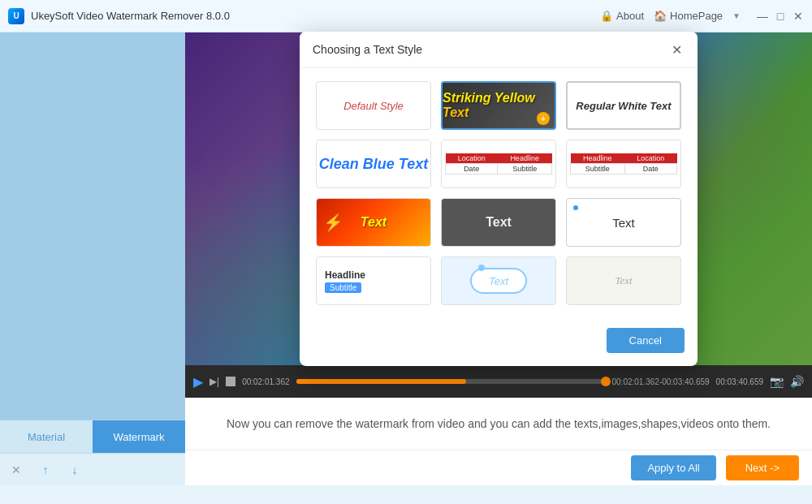 The width and height of the screenshot is (812, 504). I want to click on move-up-button: ↑, so click(45, 470).